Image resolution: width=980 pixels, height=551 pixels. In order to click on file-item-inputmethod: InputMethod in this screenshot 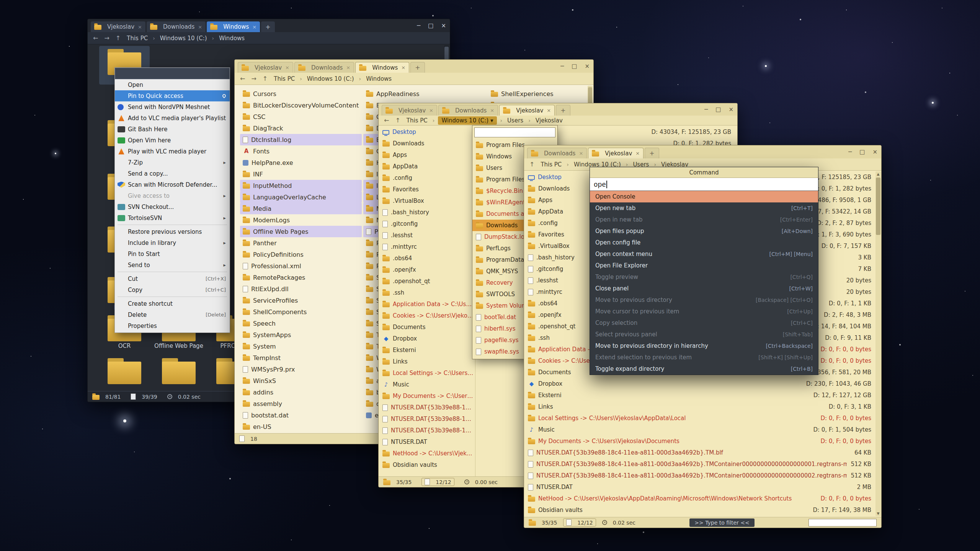, I will do `click(301, 186)`.